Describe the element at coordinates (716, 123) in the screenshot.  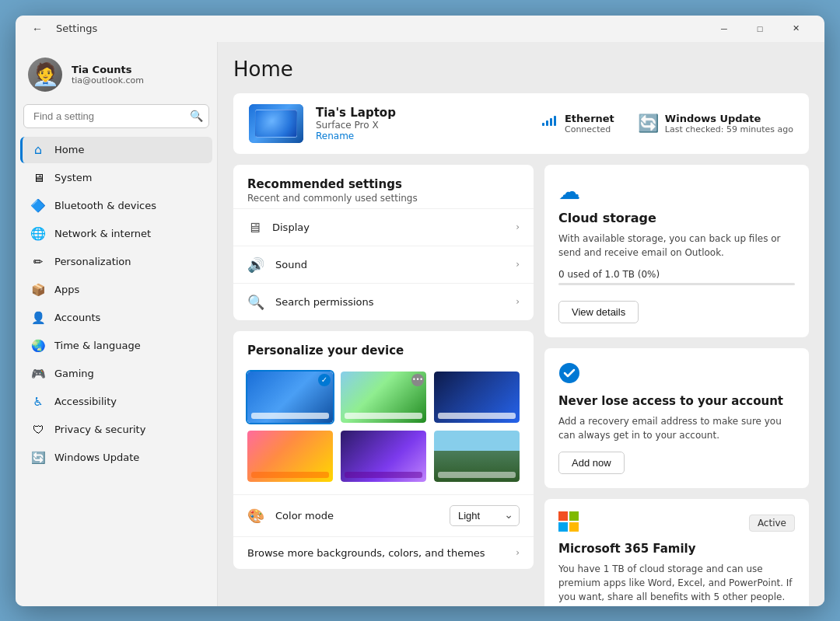
I see `windows-update-status: 🔄 Windows Update Last checked: 59 minute…` at that location.